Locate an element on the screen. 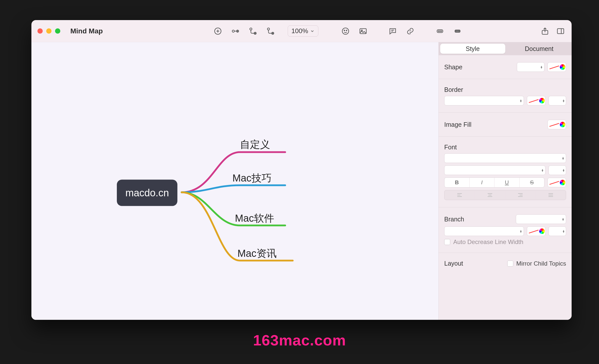 This screenshot has width=599, height=364. section-shape: Shape ▴▾ is located at coordinates (505, 67).